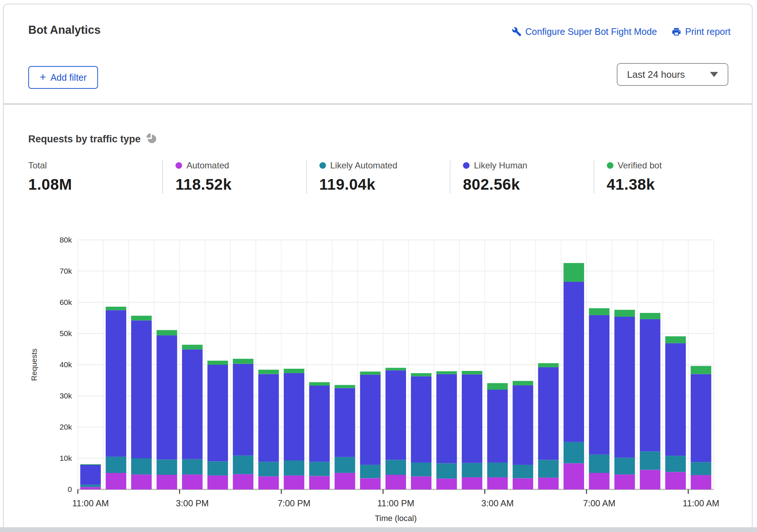 The image size is (757, 532). I want to click on svg-text: 70k, so click(66, 271).